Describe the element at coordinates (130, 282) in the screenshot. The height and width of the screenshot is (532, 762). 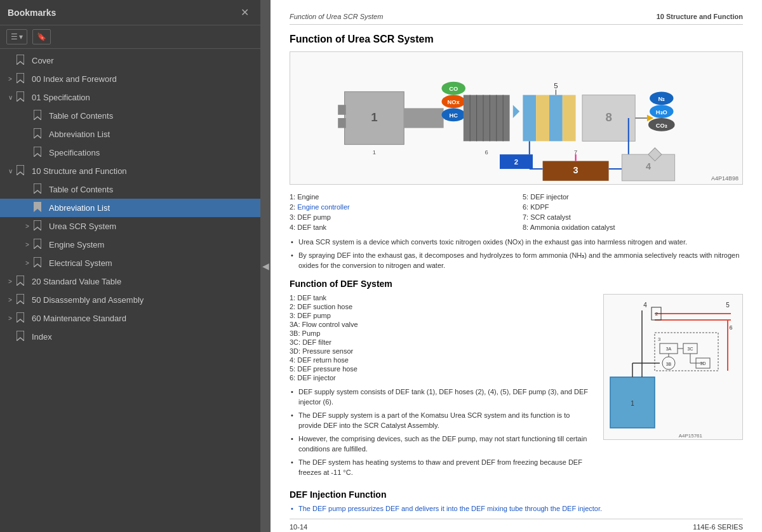
I see `bookmark-item-std-value: >20 Standard Value Table` at that location.